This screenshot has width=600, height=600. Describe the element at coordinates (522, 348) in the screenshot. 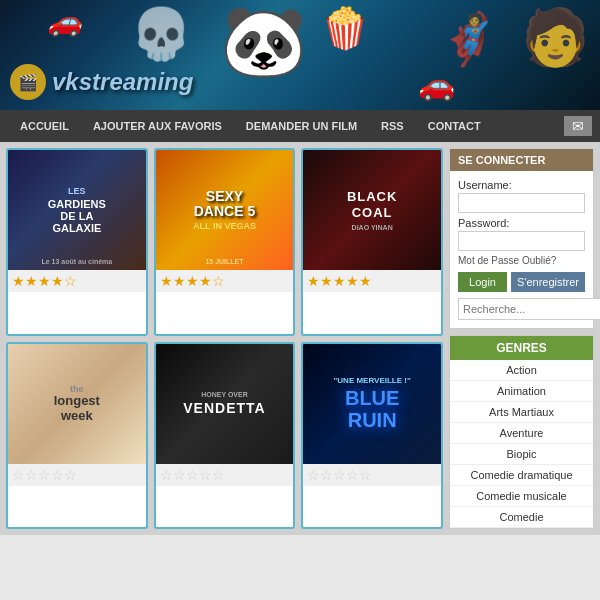

I see `genres-title: GENRES` at that location.